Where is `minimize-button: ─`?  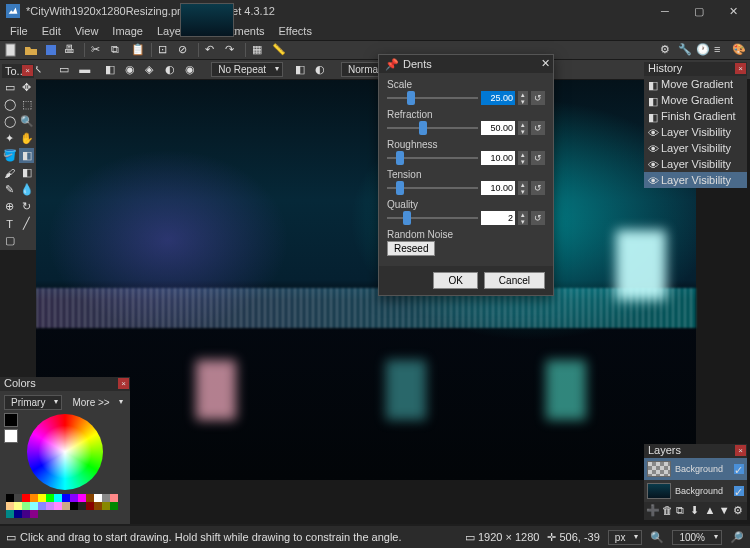 minimize-button: ─ is located at coordinates (665, 11).